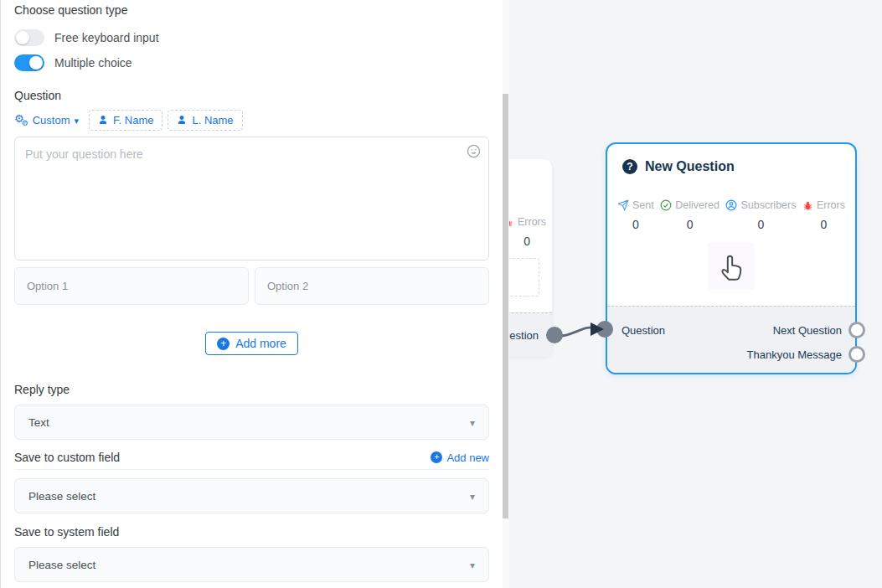  What do you see at coordinates (107, 38) in the screenshot?
I see `free-keyboard-input-label: Free keyboard input` at bounding box center [107, 38].